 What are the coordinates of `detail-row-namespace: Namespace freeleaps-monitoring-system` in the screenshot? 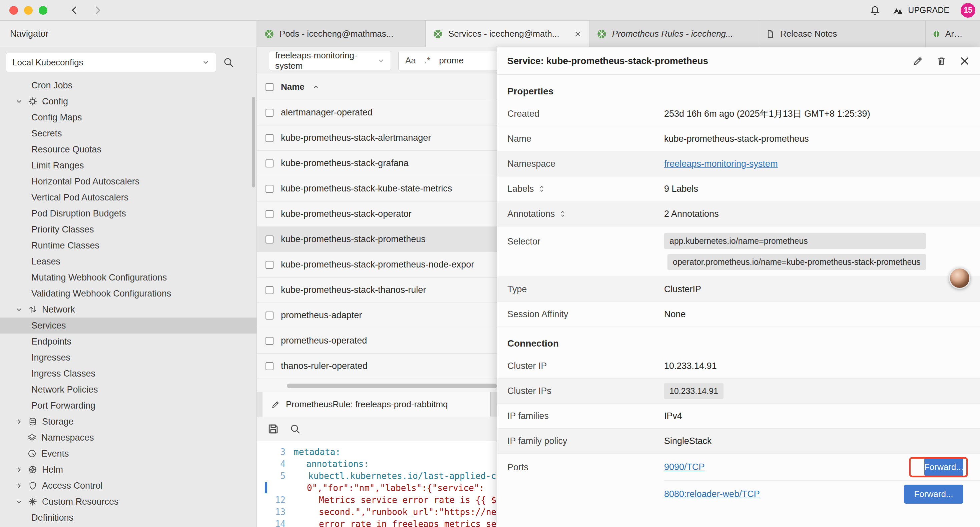 It's located at (739, 164).